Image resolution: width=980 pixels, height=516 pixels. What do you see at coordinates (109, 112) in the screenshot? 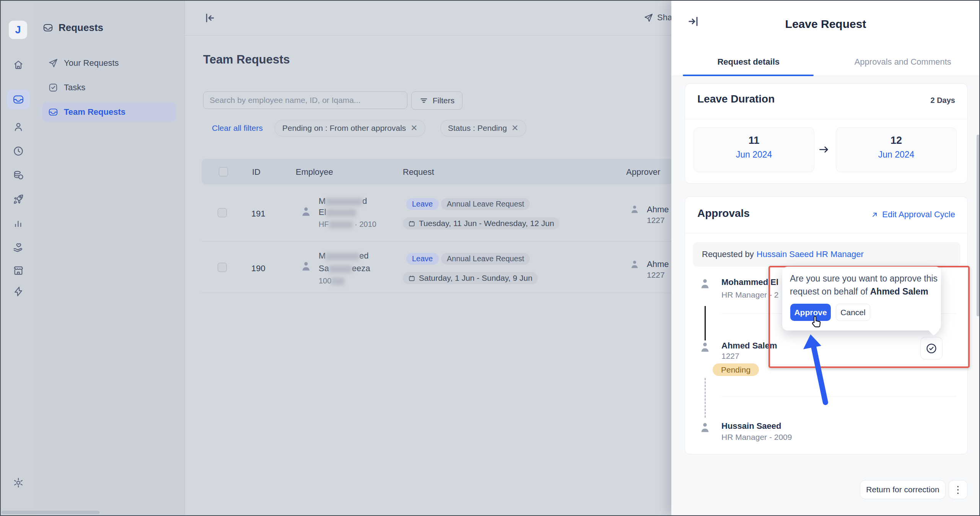
I see `sidebar-item-team-requests: Team Requests` at bounding box center [109, 112].